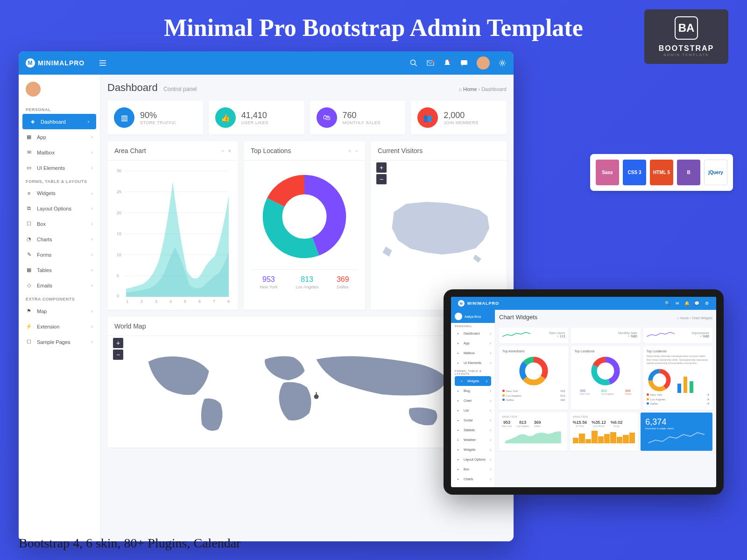 The height and width of the screenshot is (560, 747). I want to click on tablet-sidebar-item: •Box›, so click(473, 469).